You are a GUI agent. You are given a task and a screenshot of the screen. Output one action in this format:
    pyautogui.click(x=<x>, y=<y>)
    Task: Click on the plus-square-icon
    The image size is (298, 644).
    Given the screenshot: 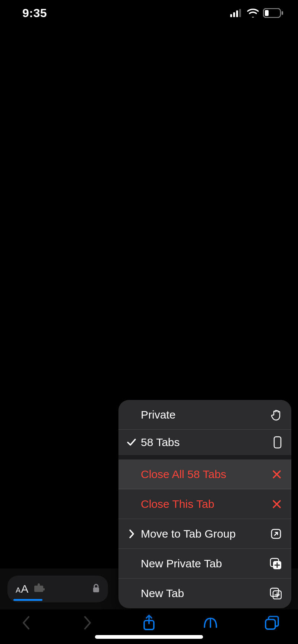 What is the action you would take?
    pyautogui.click(x=274, y=593)
    